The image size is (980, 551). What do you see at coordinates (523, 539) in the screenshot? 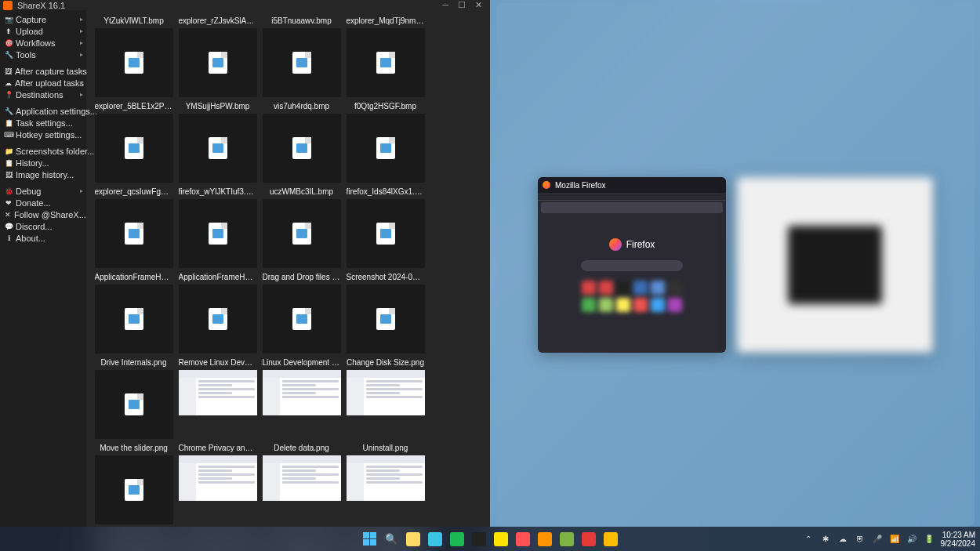
I see `taskbar-app3-button` at bounding box center [523, 539].